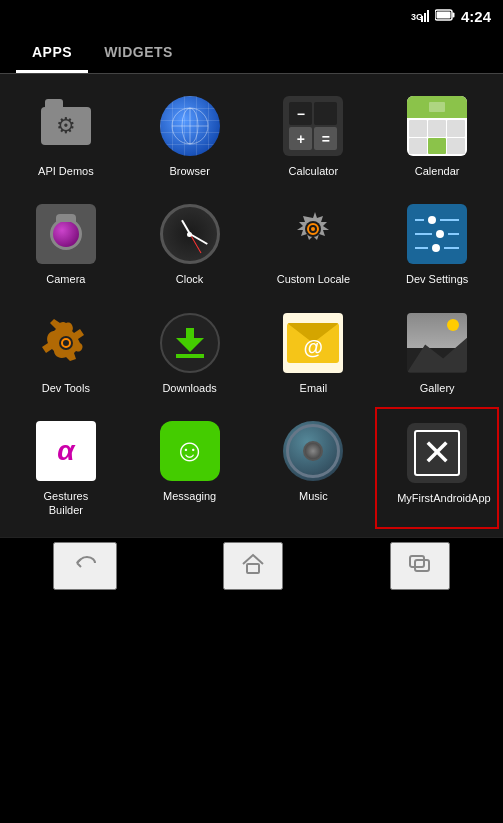 The height and width of the screenshot is (823, 503). I want to click on browser-icon, so click(190, 126).